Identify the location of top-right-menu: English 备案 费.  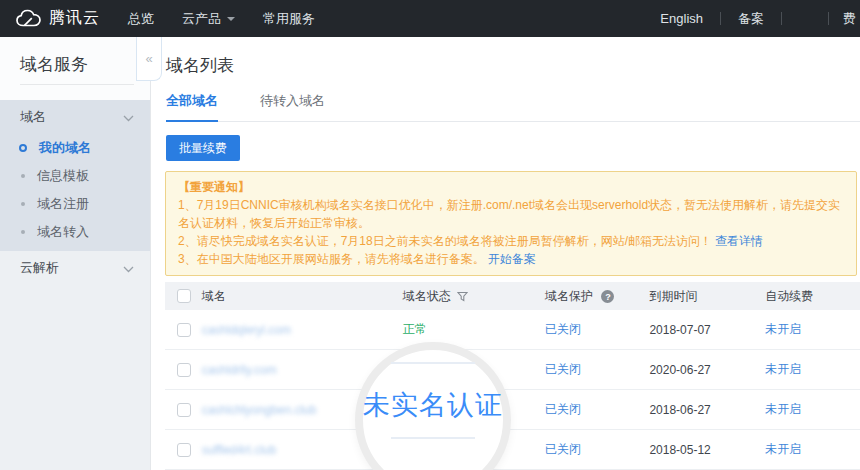
(752, 18).